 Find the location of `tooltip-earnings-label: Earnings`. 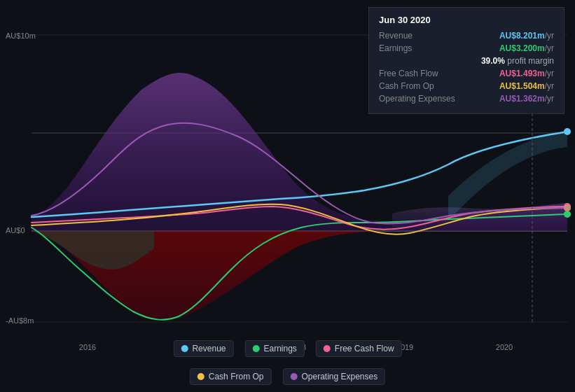

tooltip-earnings-label: Earnings is located at coordinates (421, 48).